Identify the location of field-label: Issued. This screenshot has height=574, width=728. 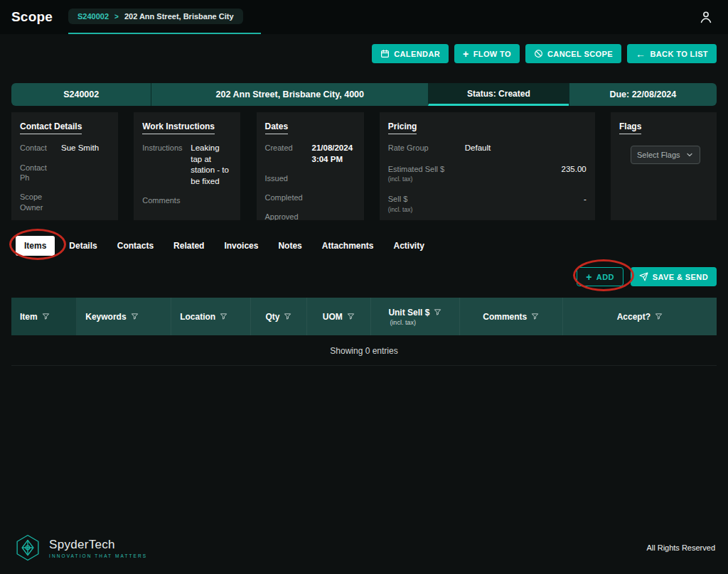
(286, 179).